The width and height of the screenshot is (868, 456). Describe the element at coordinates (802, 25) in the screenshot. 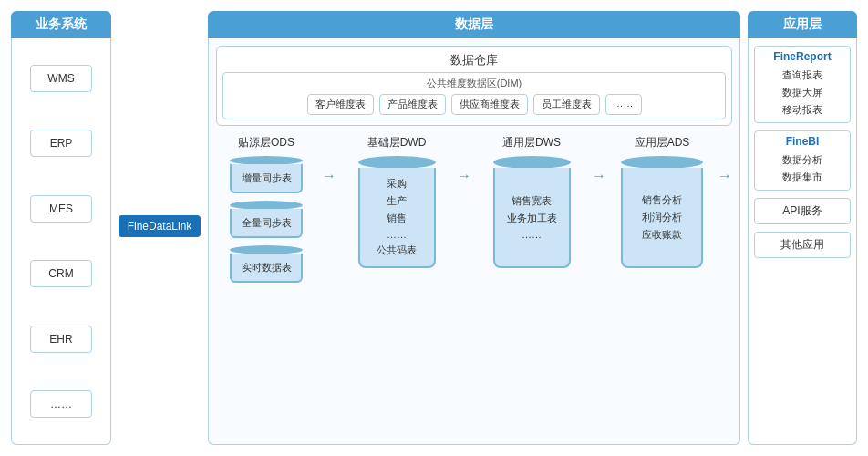

I see `app-layer-header: 应用层` at that location.